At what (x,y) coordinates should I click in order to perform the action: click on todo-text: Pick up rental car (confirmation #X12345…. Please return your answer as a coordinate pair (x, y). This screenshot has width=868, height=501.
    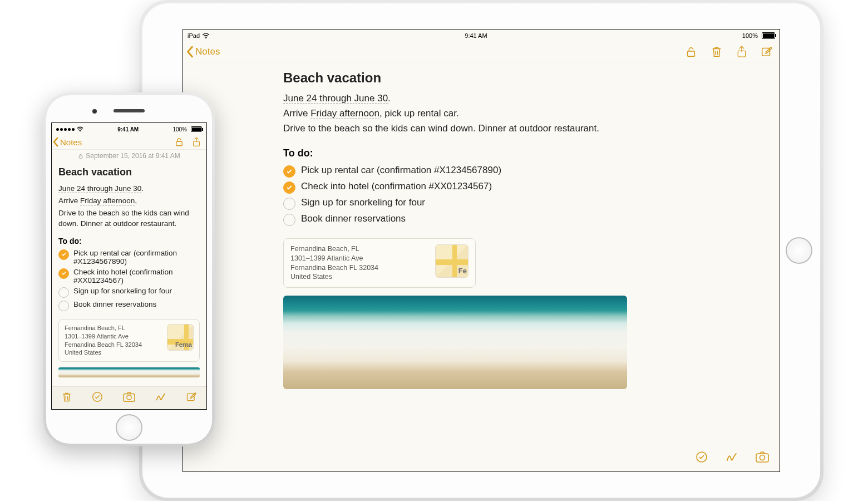
    Looking at the image, I should click on (401, 170).